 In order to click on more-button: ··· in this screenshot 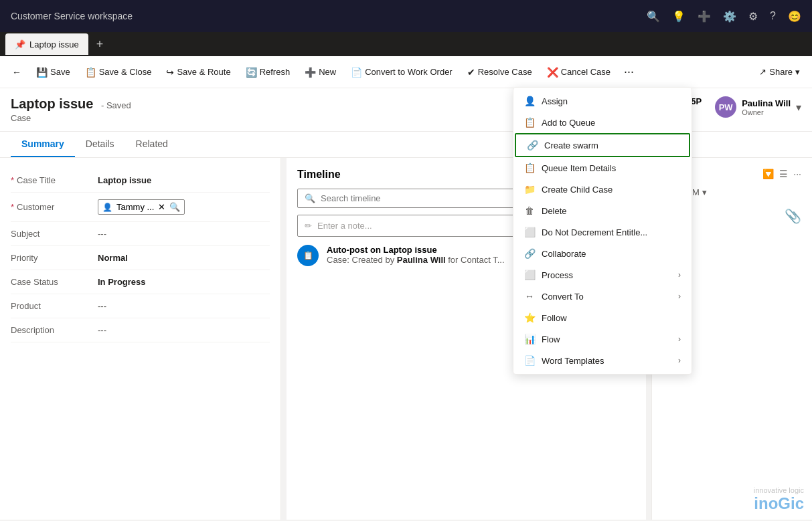, I will do `click(629, 72)`.